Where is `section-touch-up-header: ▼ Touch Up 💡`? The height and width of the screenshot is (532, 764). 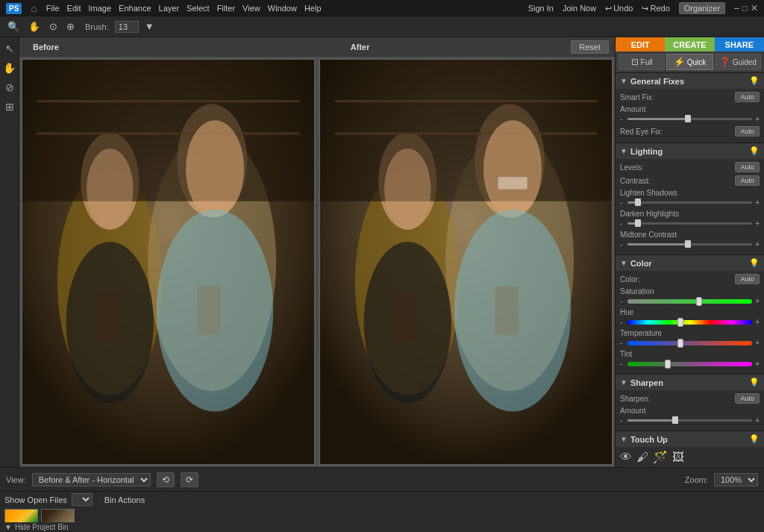 section-touch-up-header: ▼ Touch Up 💡 is located at coordinates (689, 439).